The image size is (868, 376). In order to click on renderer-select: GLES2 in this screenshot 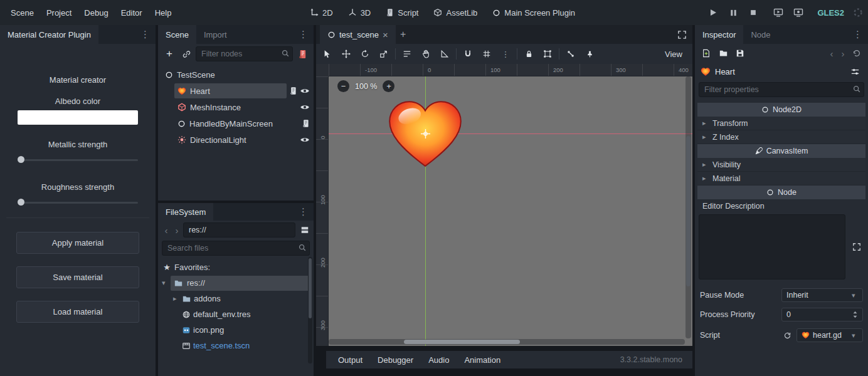, I will do `click(830, 13)`.